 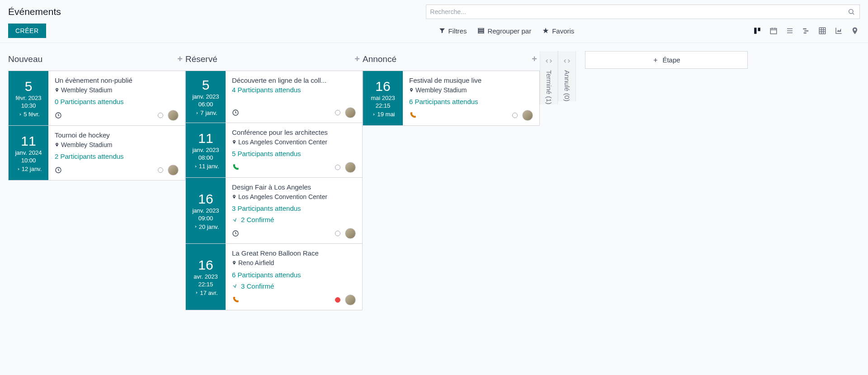 I want to click on card-day: 11, so click(x=28, y=141).